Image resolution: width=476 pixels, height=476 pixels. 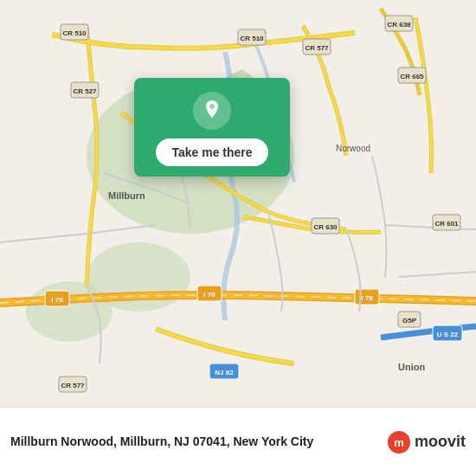 I want to click on location-pin-icon, so click(x=212, y=111).